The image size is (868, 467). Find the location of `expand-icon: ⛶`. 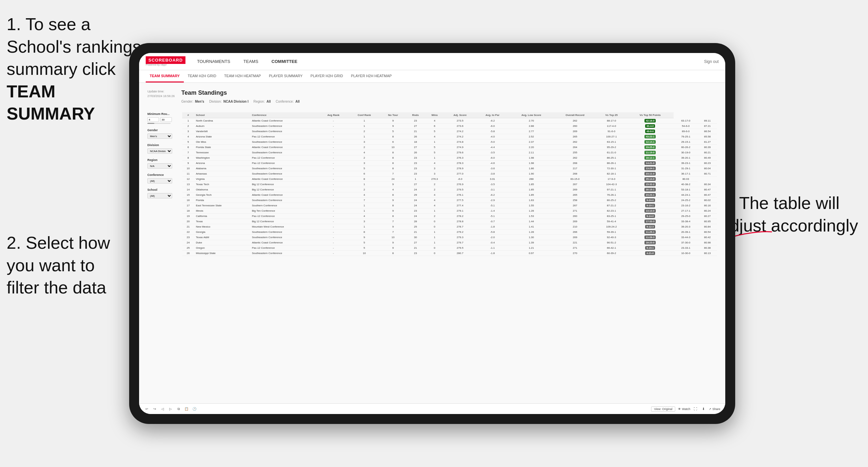

expand-icon: ⛶ is located at coordinates (695, 409).